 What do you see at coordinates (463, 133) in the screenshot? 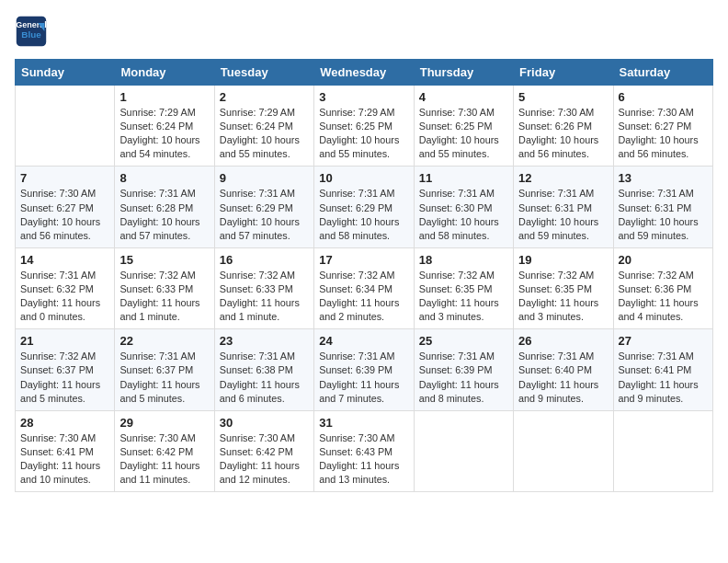
I see `day-info: Sunrise: 7:30 AMSunset: 6:25 PMDaylight:…` at bounding box center [463, 133].